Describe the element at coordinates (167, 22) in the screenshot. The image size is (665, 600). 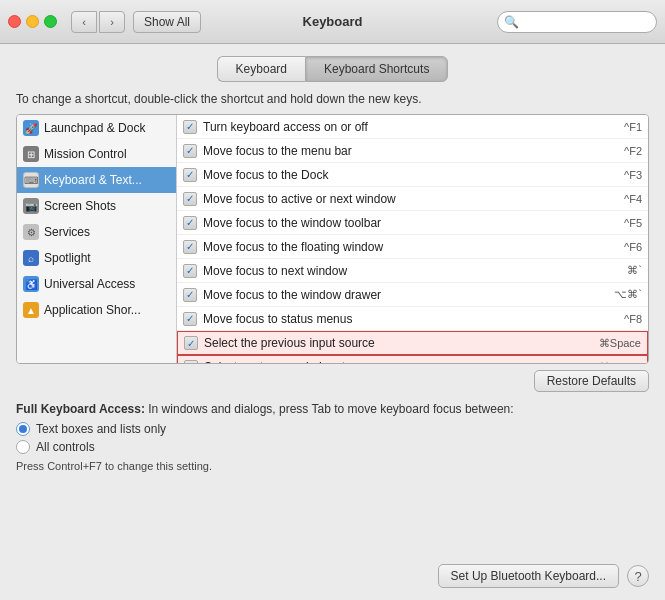
I see `show-all-button: Show All` at that location.